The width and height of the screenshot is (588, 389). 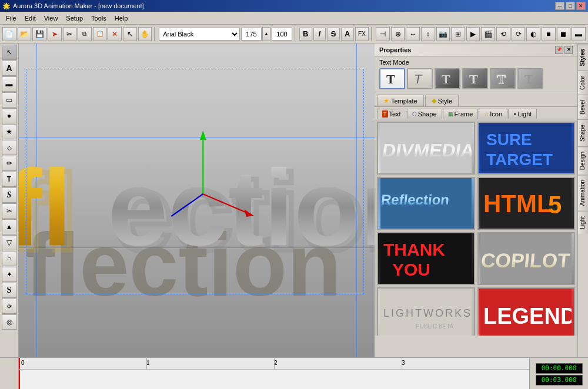 I want to click on copy-button: ⧉, so click(x=85, y=34).